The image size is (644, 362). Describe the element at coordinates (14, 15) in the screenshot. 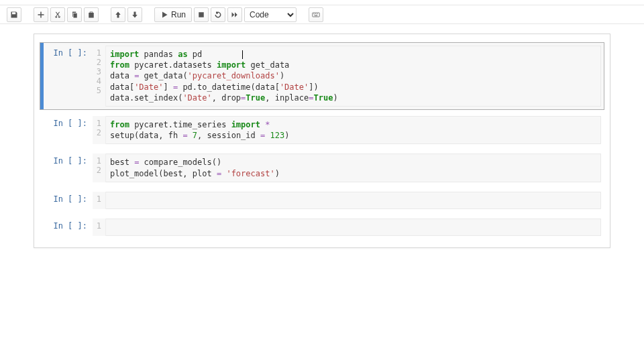

I see `save-button` at that location.